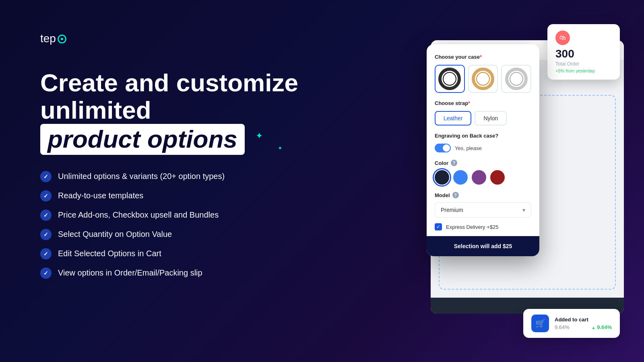 This screenshot has width=644, height=362. Describe the element at coordinates (483, 163) in the screenshot. I see `color-label-row: Color ?` at that location.